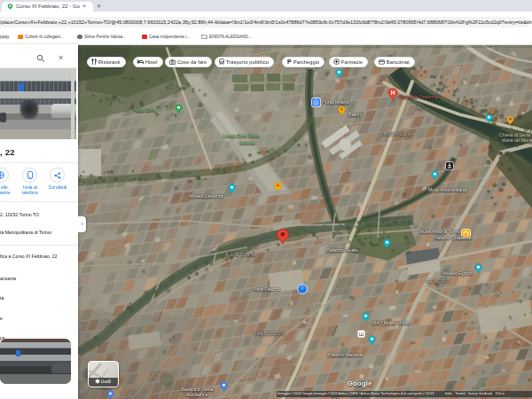 The height and width of the screenshot is (399, 532). Describe the element at coordinates (394, 92) in the screenshot. I see `svg-text: H` at that location.